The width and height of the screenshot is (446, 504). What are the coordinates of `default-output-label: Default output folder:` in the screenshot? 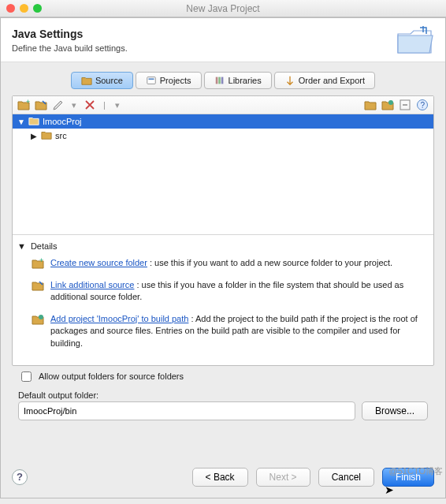 It's located at (223, 394).